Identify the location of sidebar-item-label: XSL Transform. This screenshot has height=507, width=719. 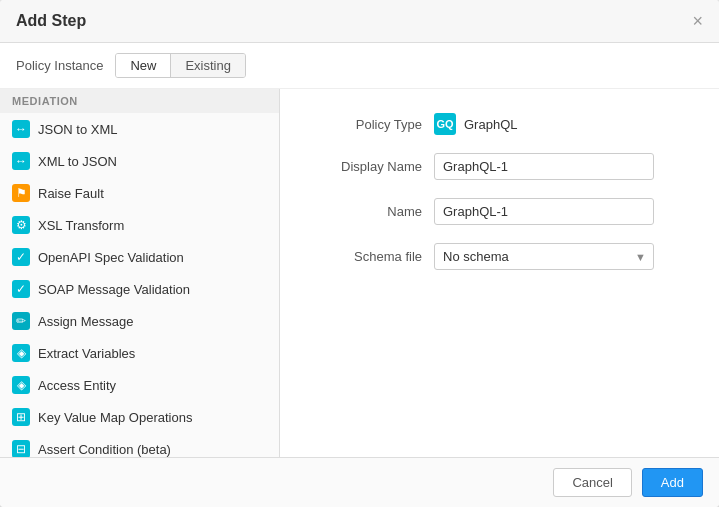
(81, 226).